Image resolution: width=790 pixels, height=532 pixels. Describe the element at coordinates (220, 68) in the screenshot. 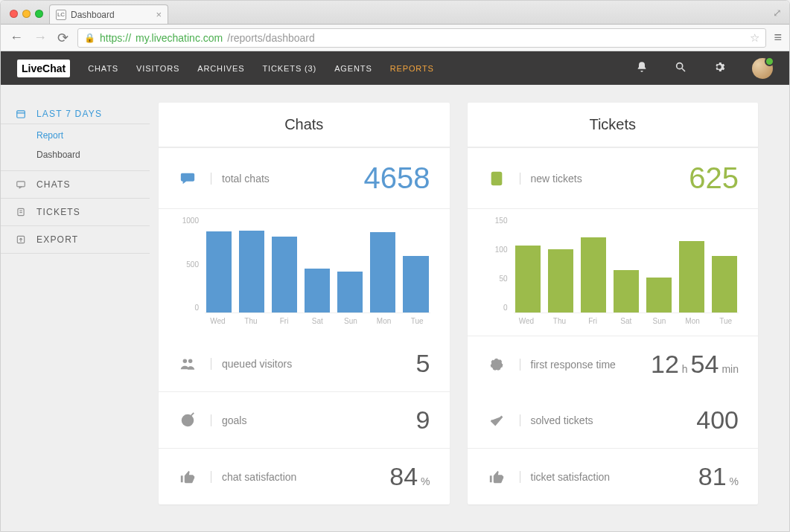

I see `nav-link-archives: ARCHIVES` at that location.